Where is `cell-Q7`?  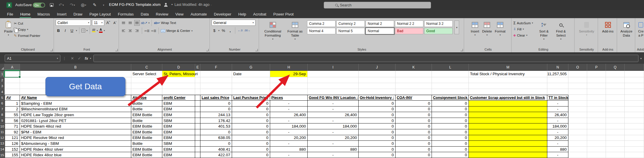
cell-Q7 is located at coordinates (615, 109).